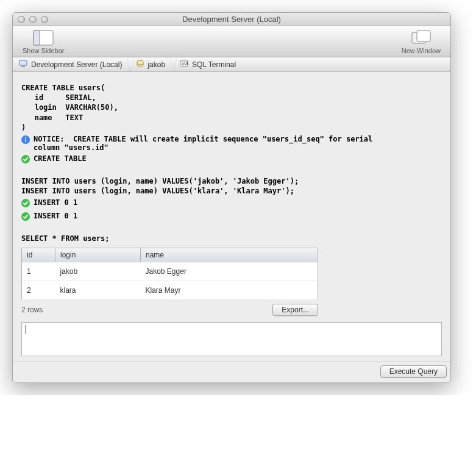 This screenshot has height=452, width=476. What do you see at coordinates (232, 20) in the screenshot?
I see `titlebar: Development Server (Local)` at bounding box center [232, 20].